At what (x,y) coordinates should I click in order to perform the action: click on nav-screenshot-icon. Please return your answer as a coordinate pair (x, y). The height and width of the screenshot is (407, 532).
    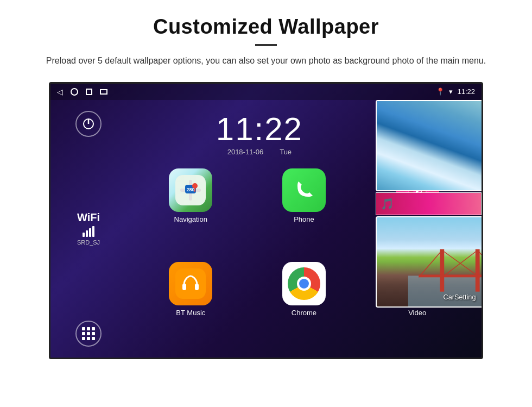
    Looking at the image, I should click on (104, 92).